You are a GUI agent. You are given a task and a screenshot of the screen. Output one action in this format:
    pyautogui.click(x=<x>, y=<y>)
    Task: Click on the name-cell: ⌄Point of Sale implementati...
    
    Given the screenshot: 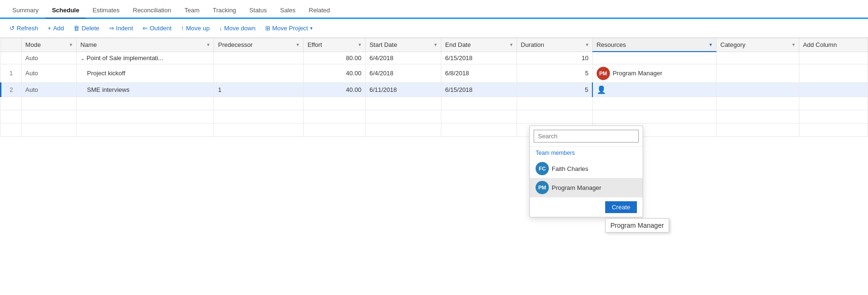 What is the action you would take?
    pyautogui.click(x=145, y=58)
    